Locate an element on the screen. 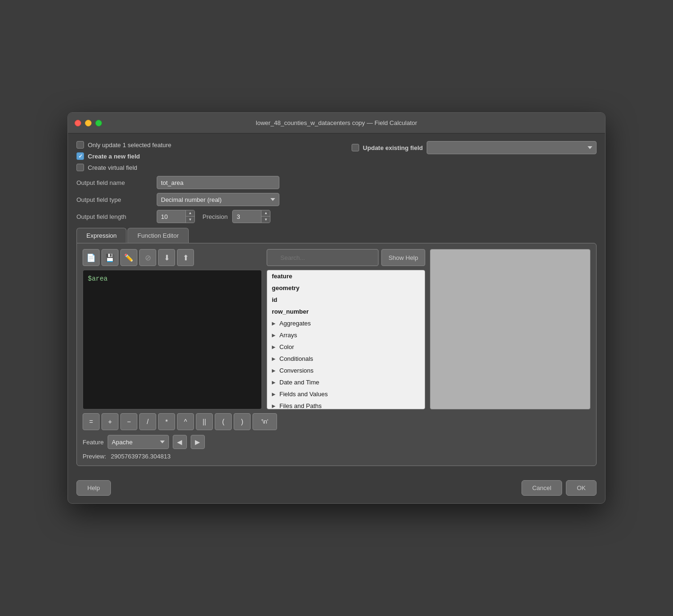 This screenshot has width=673, height=616. precision-up: ▲ is located at coordinates (266, 213).